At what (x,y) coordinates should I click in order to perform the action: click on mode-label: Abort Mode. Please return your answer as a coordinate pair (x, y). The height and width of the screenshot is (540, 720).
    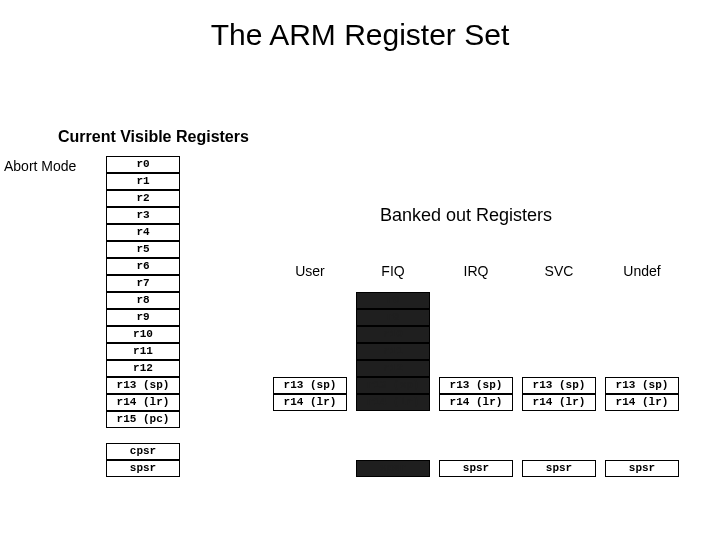
    Looking at the image, I should click on (40, 166).